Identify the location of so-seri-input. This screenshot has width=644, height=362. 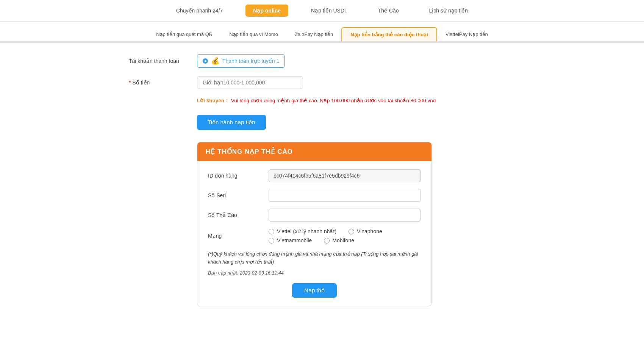
(345, 195).